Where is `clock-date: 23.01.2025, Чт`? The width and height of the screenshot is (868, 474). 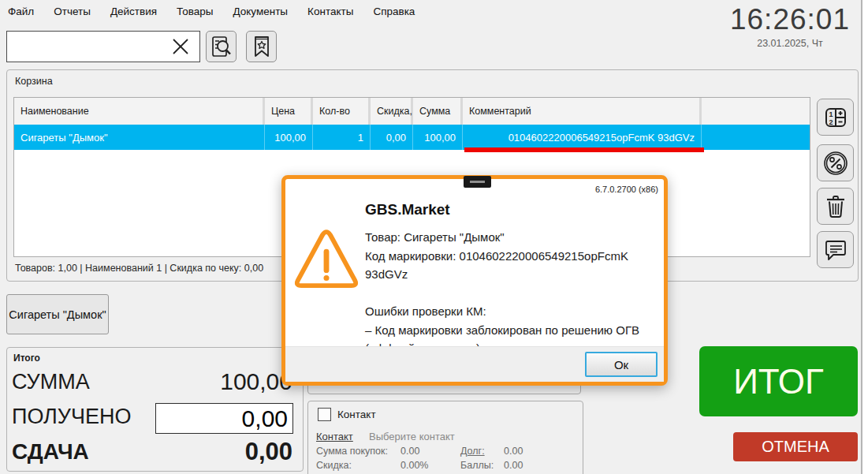 clock-date: 23.01.2025, Чт is located at coordinates (790, 43).